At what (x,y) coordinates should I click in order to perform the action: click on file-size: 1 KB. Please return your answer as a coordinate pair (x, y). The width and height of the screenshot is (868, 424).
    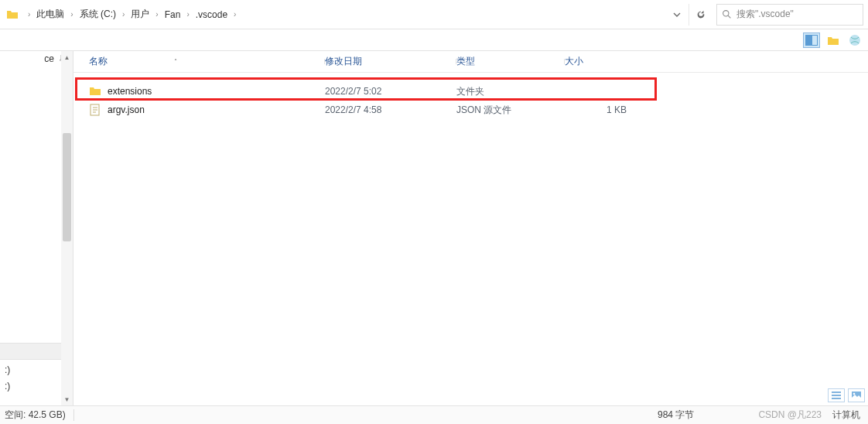
    Looking at the image, I should click on (603, 110).